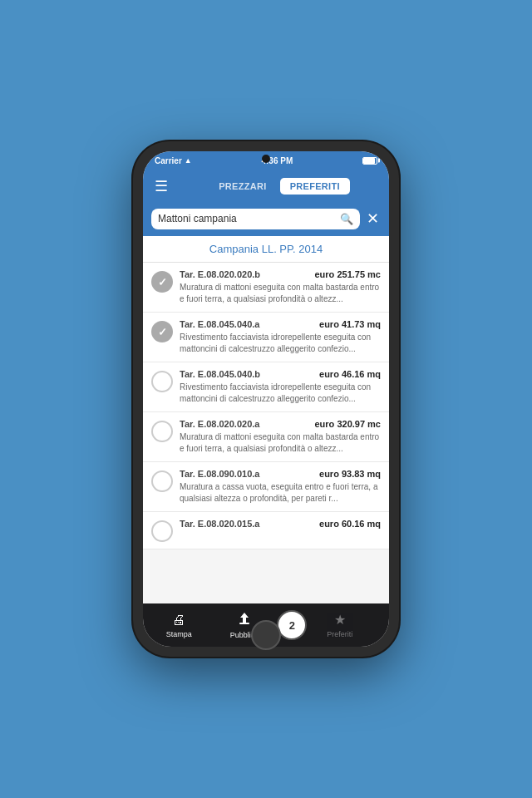  What do you see at coordinates (340, 620) in the screenshot?
I see `preferiti-icon: ★` at bounding box center [340, 620].